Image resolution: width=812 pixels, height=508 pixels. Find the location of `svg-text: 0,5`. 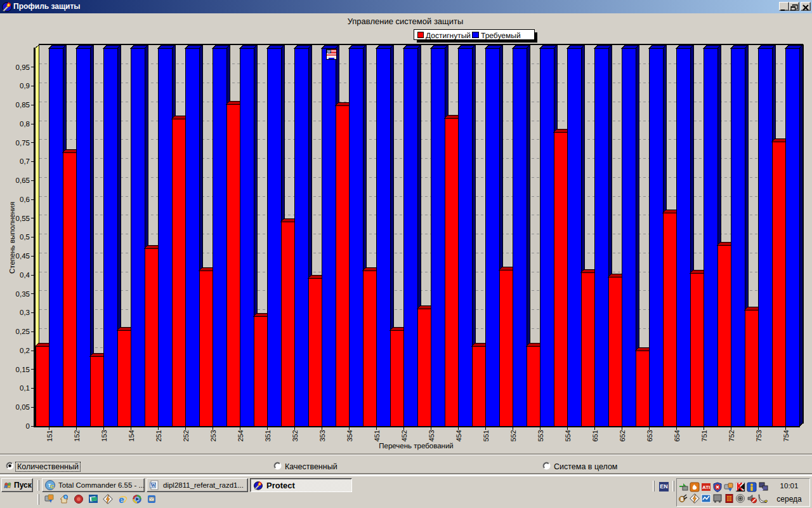

svg-text: 0,5 is located at coordinates (25, 237).